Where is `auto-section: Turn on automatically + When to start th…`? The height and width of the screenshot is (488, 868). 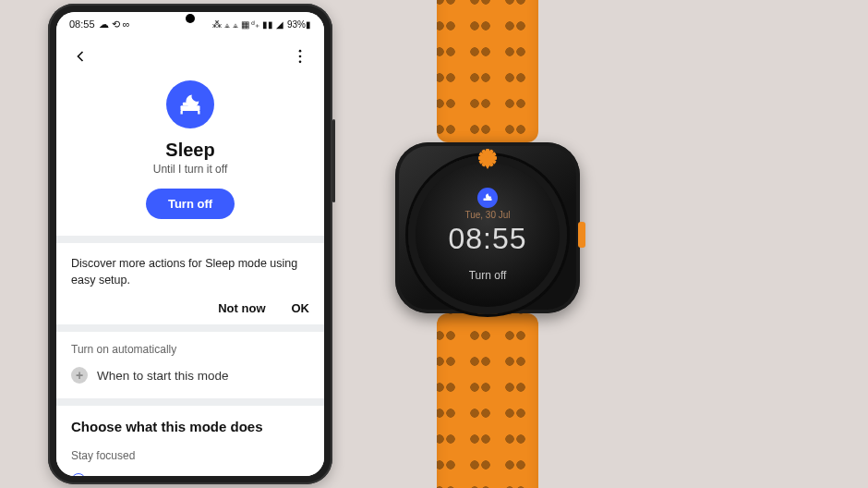 auto-section: Turn on automatically + When to start th… is located at coordinates (190, 365).